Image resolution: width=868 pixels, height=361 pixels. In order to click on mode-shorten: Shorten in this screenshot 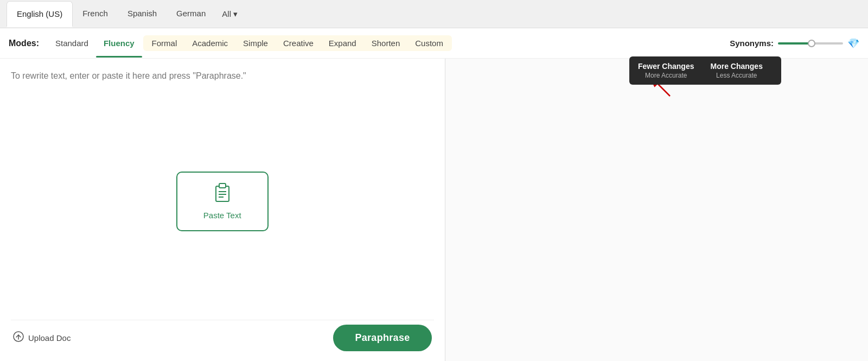, I will do `click(386, 43)`.